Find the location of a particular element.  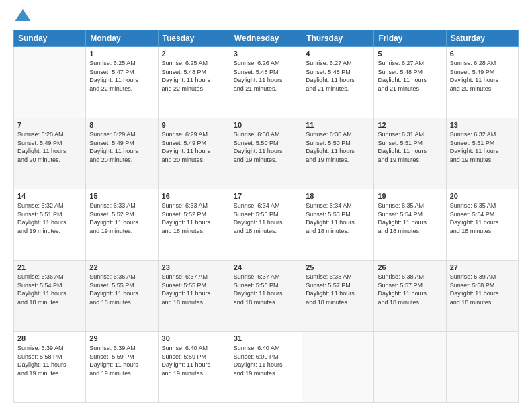

calendar-cell: 26Sunrise: 6:38 AM Sunset: 5:57 PM Dayli… is located at coordinates (410, 296).